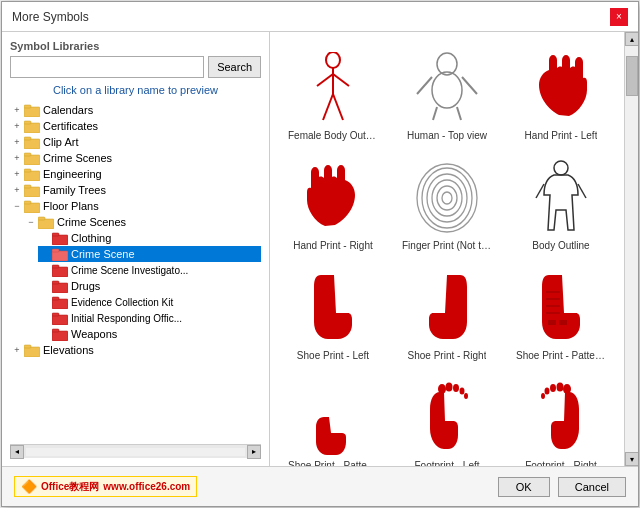 Image resolution: width=640 pixels, height=508 pixels. What do you see at coordinates (150, 270) in the screenshot?
I see `tree-item-crime-scene-inv: Crime Scene Investigato...` at bounding box center [150, 270].